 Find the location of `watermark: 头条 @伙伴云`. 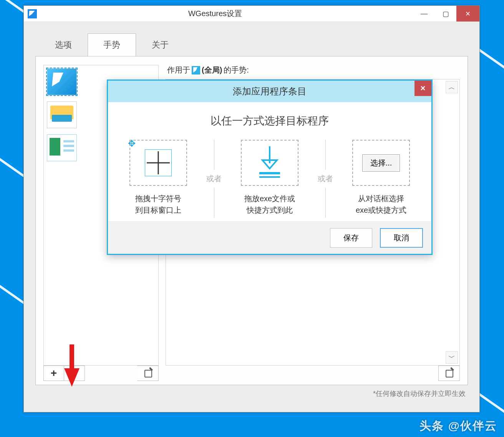

watermark: 头条 @伙伴云 is located at coordinates (458, 426).